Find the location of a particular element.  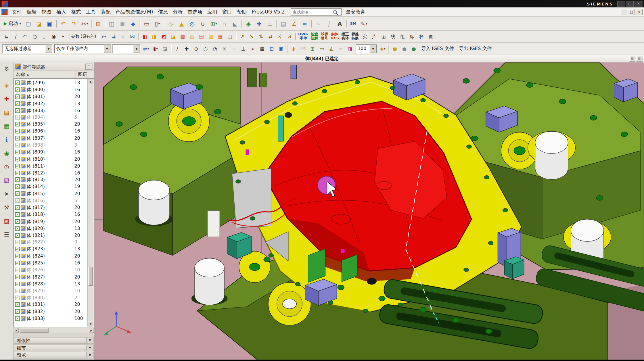

filter-mode-button: 组 is located at coordinates (402, 37).